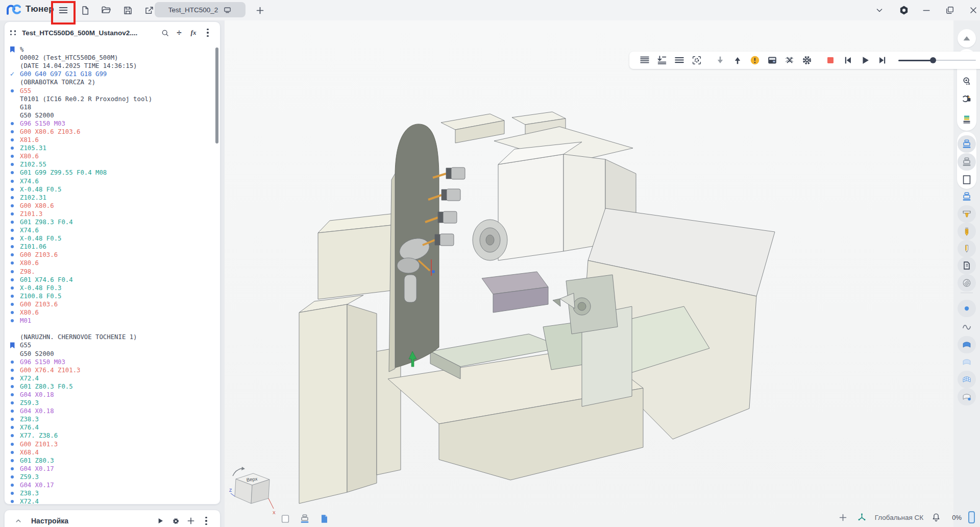  Describe the element at coordinates (111, 222) in the screenshot. I see `gcode-line: G01 Z98.3 F0.4` at that location.